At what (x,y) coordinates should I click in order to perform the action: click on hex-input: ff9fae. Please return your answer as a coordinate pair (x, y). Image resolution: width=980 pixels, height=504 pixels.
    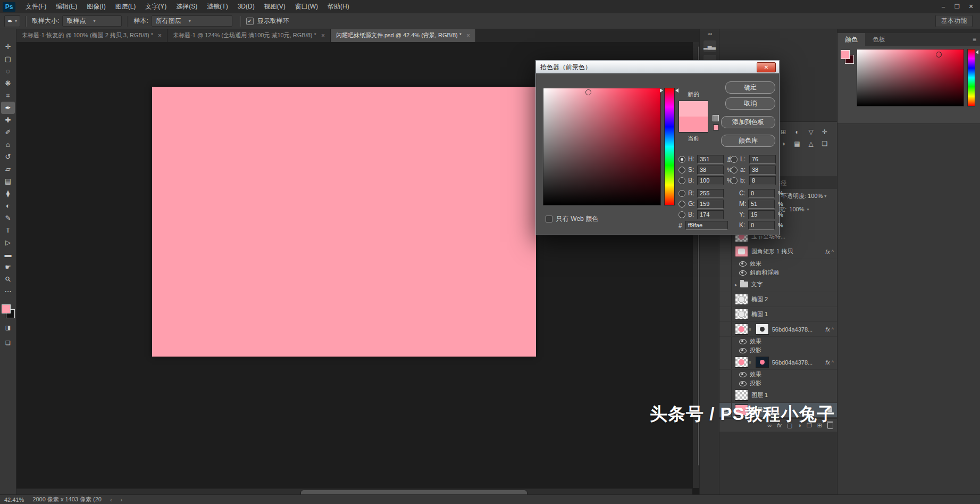
    Looking at the image, I should click on (707, 226).